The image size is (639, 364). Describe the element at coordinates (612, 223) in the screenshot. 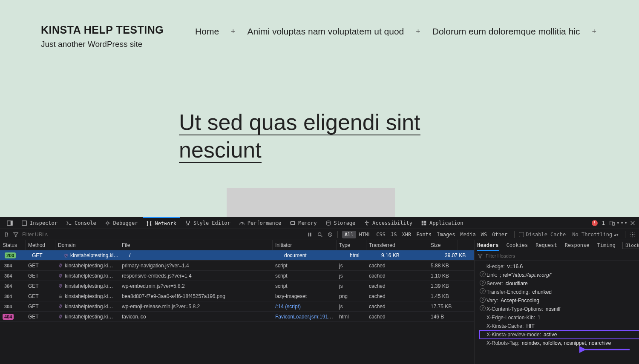

I see `responsive-design-icon` at that location.